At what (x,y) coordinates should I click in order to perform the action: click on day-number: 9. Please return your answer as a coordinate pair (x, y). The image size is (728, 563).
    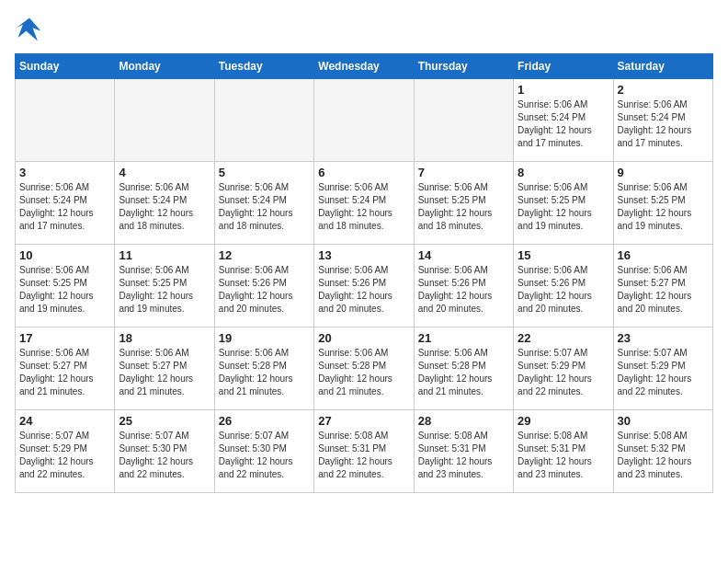
    Looking at the image, I should click on (664, 173).